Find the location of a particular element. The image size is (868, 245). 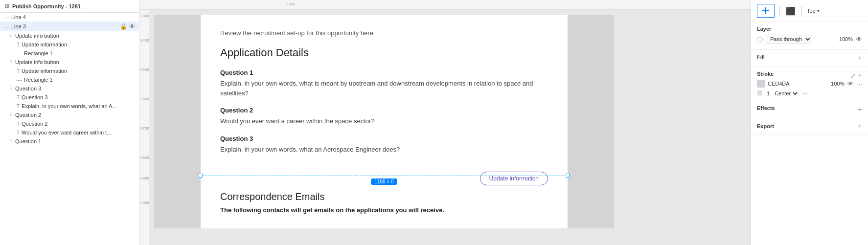

review-text: Review the recruitment set-up for this o… is located at coordinates (384, 33).